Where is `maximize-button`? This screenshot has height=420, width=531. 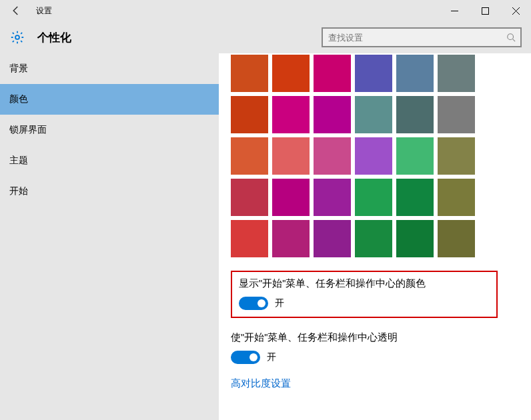 maximize-button is located at coordinates (485, 11).